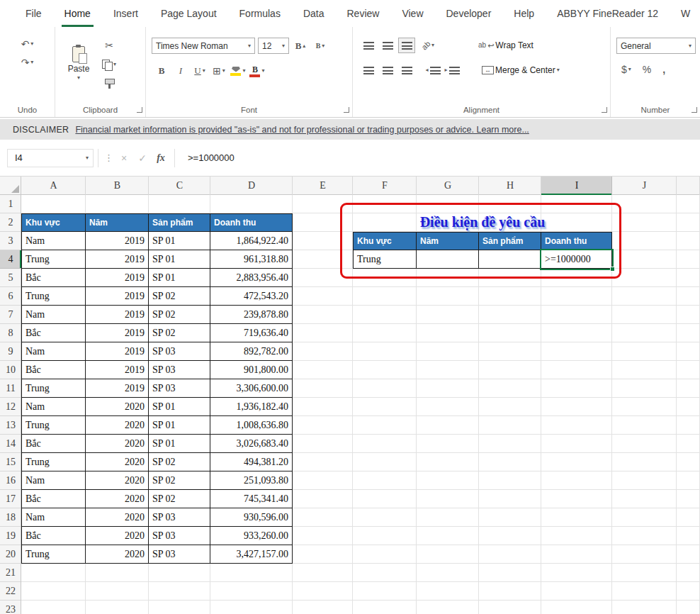 This screenshot has width=700, height=614. Describe the element at coordinates (54, 278) in the screenshot. I see `cell-A5: Bắc` at that location.